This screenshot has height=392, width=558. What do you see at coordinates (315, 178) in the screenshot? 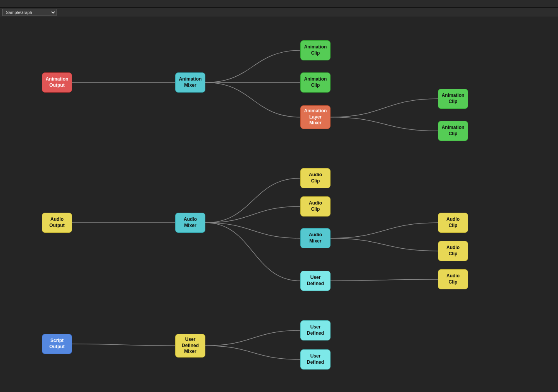
I see `node-audio_clip_1: Audio Clip` at bounding box center [315, 178].